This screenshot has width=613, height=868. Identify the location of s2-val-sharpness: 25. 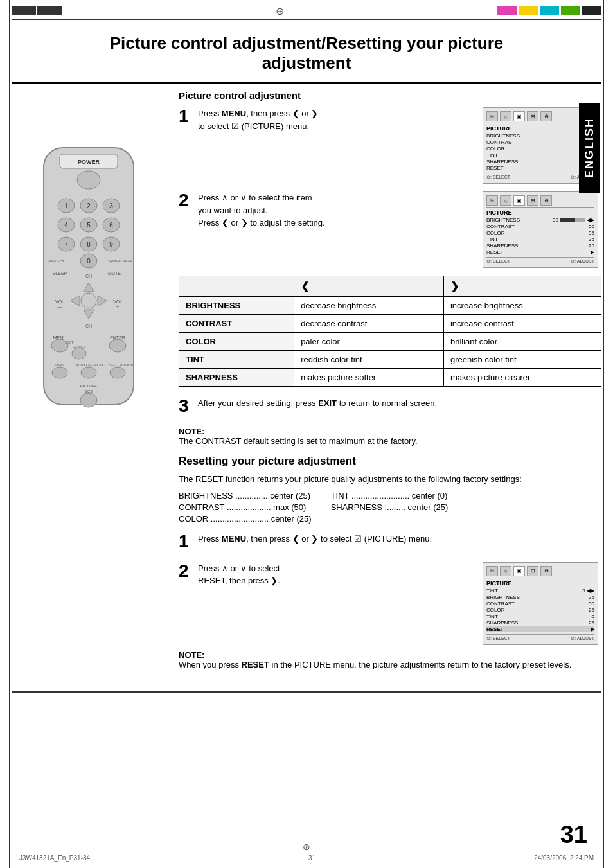
(591, 245).